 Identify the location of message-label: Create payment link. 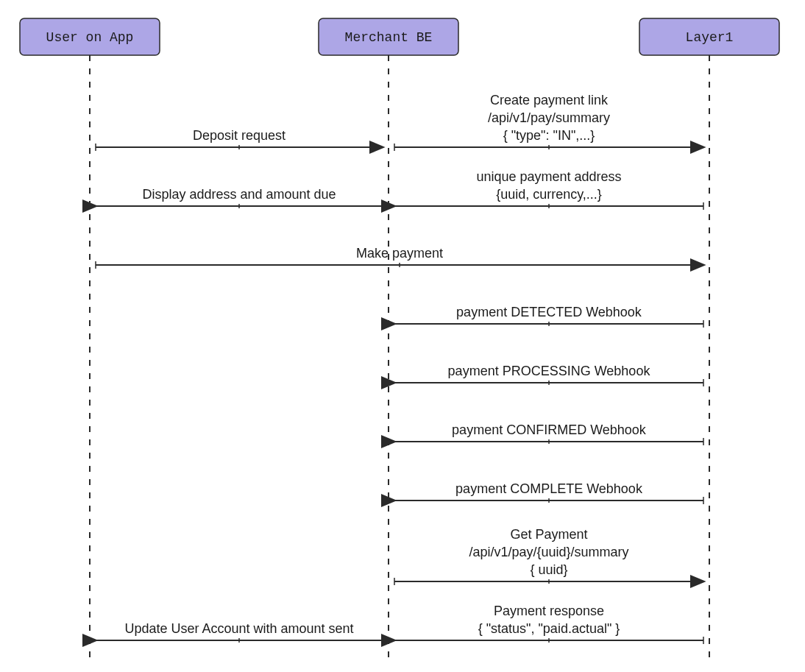
(549, 100).